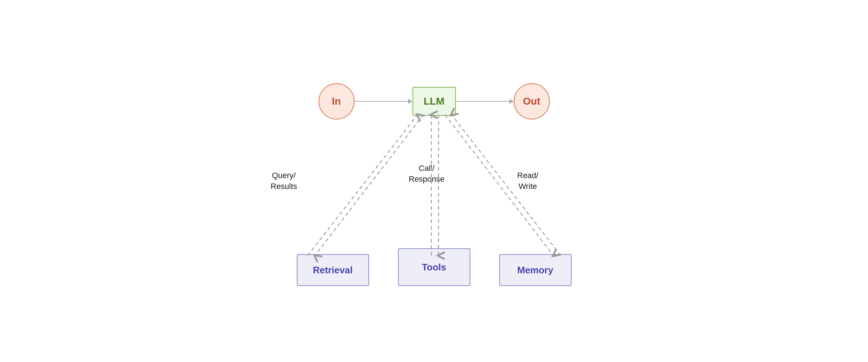  Describe the element at coordinates (434, 101) in the screenshot. I see `top-row: In LLM Out` at that location.